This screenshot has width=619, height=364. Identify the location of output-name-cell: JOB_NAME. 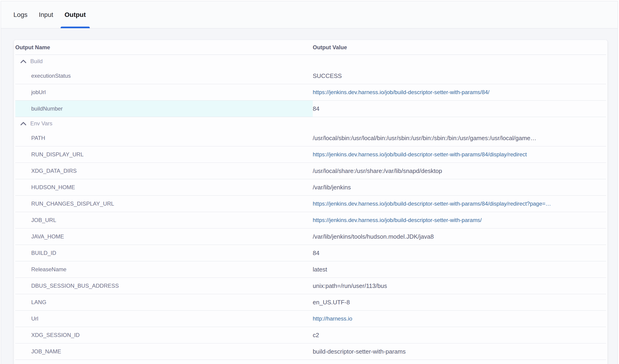
(164, 351).